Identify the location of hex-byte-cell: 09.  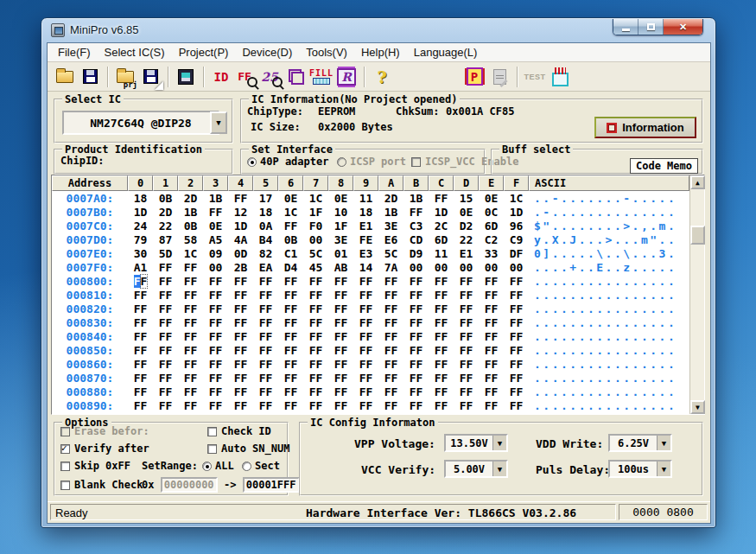
(216, 254).